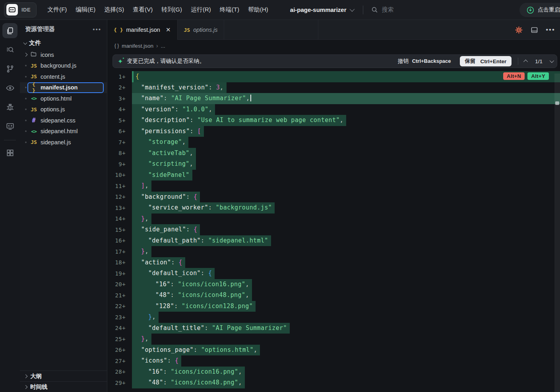 The width and height of the screenshot is (560, 392). What do you see at coordinates (334, 88) in the screenshot?
I see `code-line: 2+"manifest_version": 3,` at bounding box center [334, 88].